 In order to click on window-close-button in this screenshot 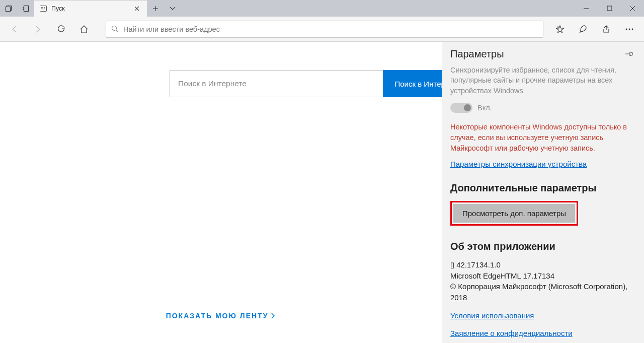, I will do `click(632, 8)`.